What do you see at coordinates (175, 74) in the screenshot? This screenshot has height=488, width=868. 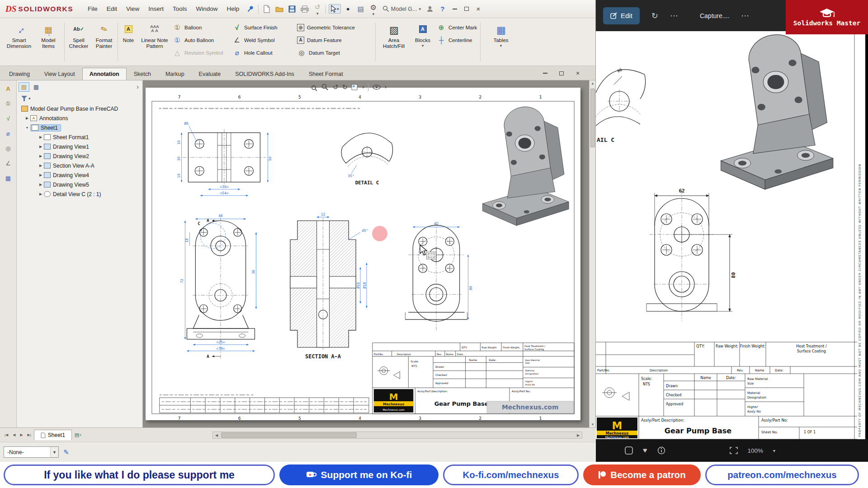 I see `tab-markup: Markup` at bounding box center [175, 74].